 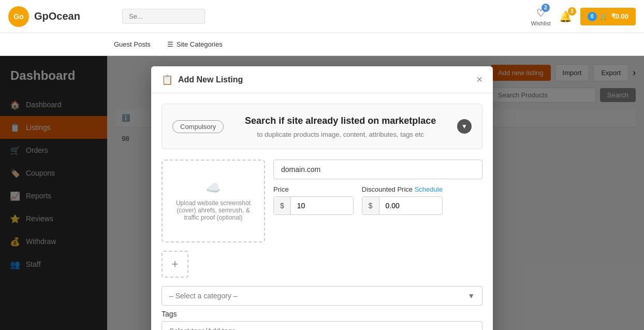 I want to click on price-symbol: $, so click(x=283, y=206).